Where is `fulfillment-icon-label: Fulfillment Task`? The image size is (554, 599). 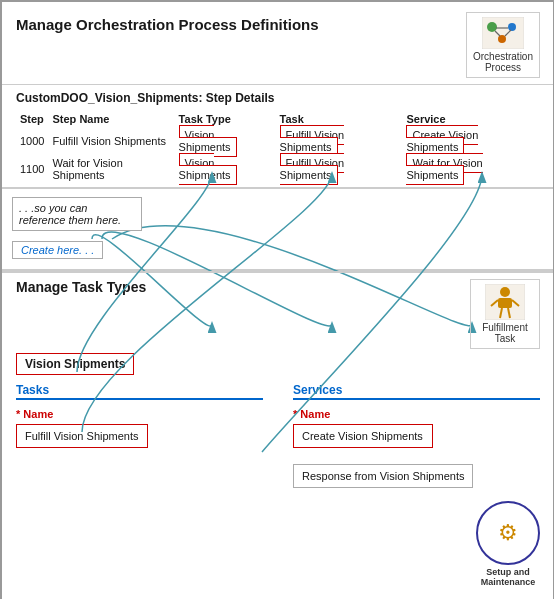
fulfillment-icon-label: Fulfillment Task is located at coordinates (505, 333).